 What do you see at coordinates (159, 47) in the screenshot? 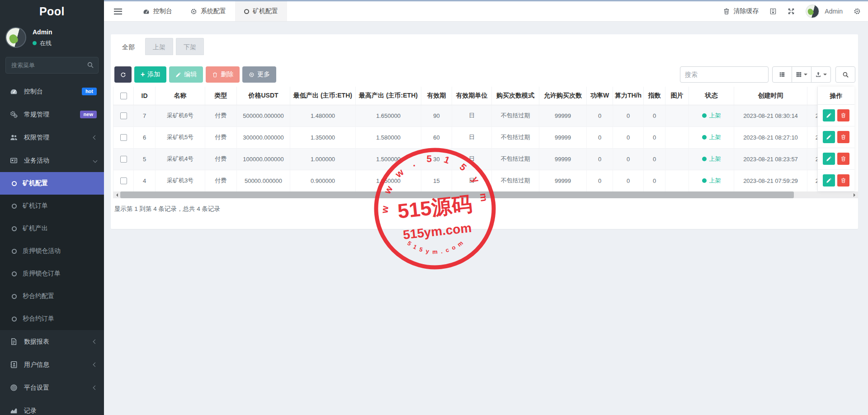
I see `filter-tab-1: 上架` at bounding box center [159, 47].